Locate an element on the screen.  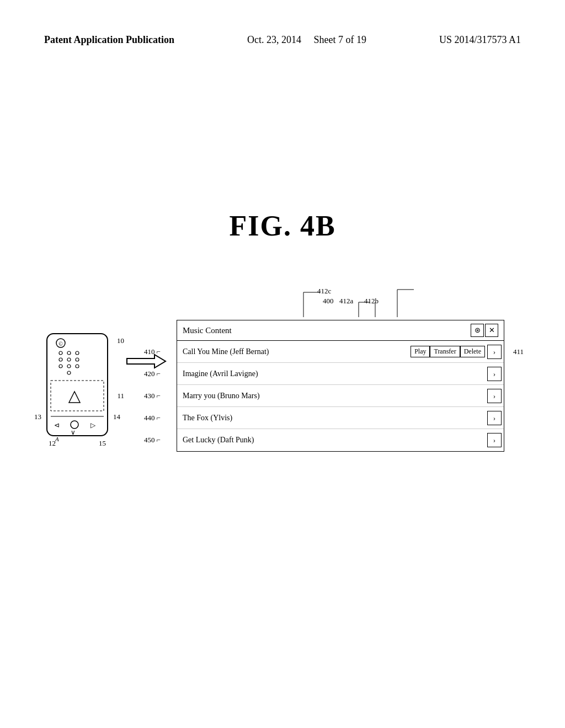
figure-label: FIG. 4B is located at coordinates (282, 226).